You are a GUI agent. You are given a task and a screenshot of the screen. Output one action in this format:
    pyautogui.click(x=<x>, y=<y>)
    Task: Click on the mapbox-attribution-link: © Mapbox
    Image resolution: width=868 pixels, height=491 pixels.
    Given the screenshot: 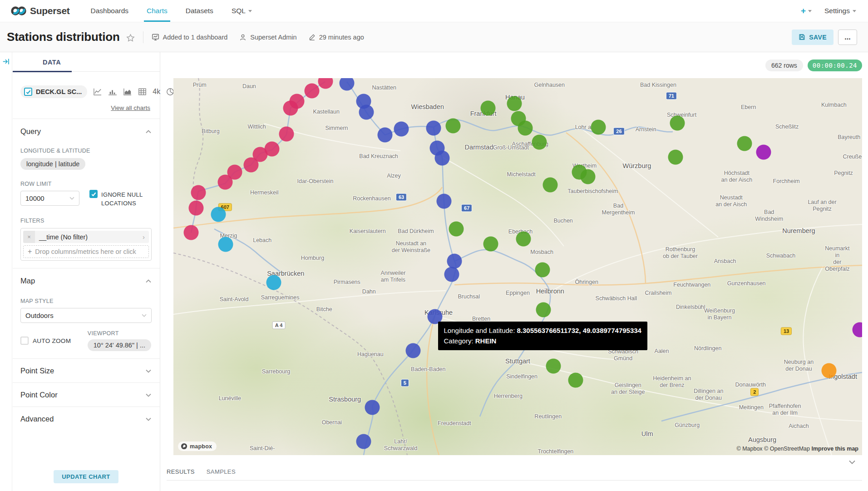 What is the action you would take?
    pyautogui.click(x=750, y=449)
    